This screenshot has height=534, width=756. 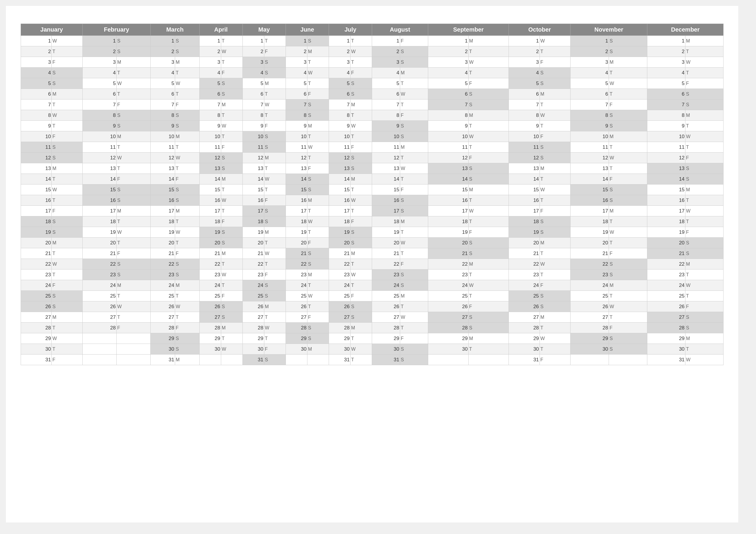 What do you see at coordinates (448, 190) in the screenshot?
I see `day-num-sep-15: 15` at bounding box center [448, 190].